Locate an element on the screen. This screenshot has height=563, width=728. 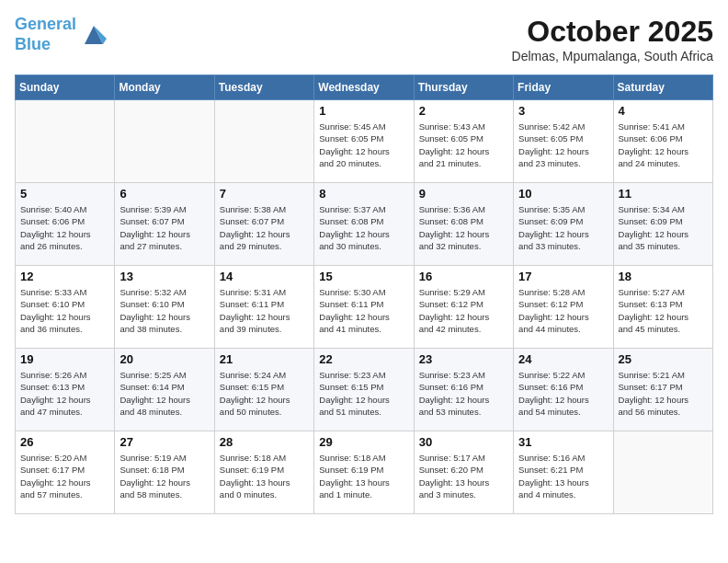
calendar-cell: 19Sunrise: 5:26 AM Sunset: 6:13 PM Dayli… is located at coordinates (65, 390).